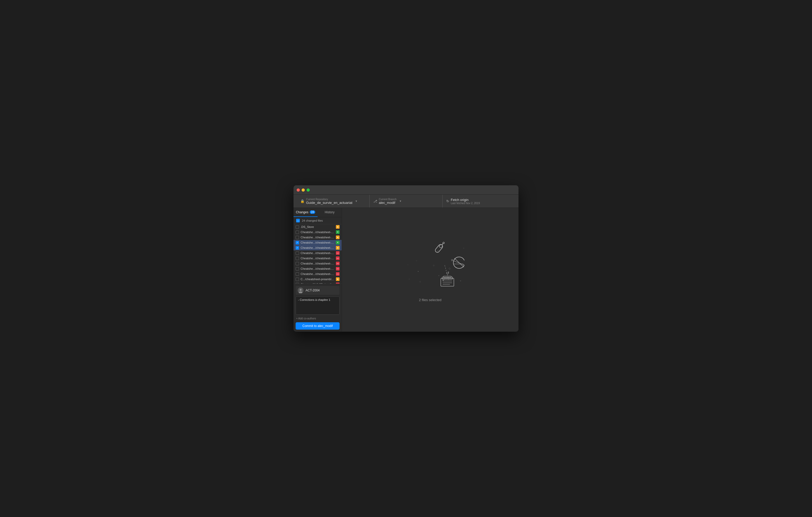 The image size is (812, 517). Describe the element at coordinates (318, 274) in the screenshot. I see `file-item: Cheatshe.../cheatsheet-ACT3001.tex—` at that location.